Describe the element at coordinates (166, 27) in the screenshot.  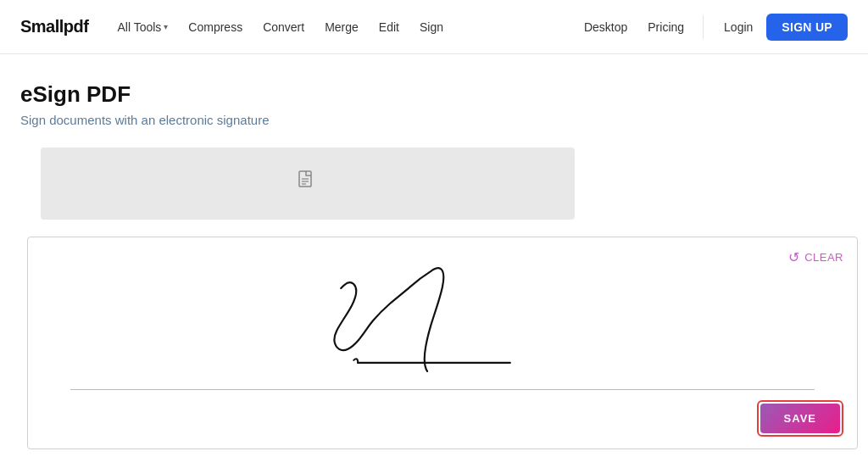
I see `chevron-down-icon: ▾` at that location.